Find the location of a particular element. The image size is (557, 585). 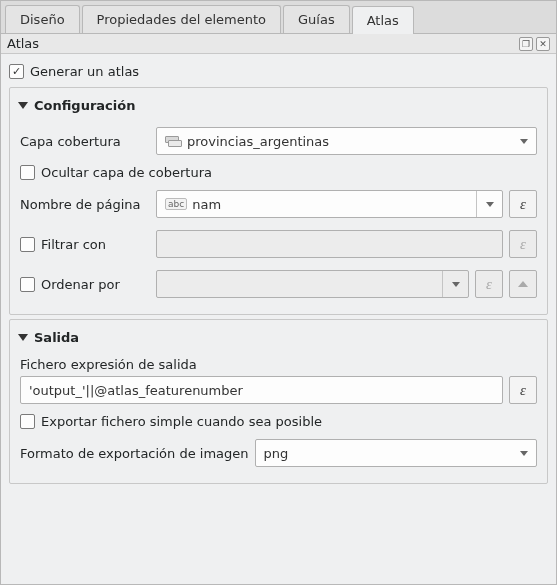

filter-with-input is located at coordinates (330, 244).